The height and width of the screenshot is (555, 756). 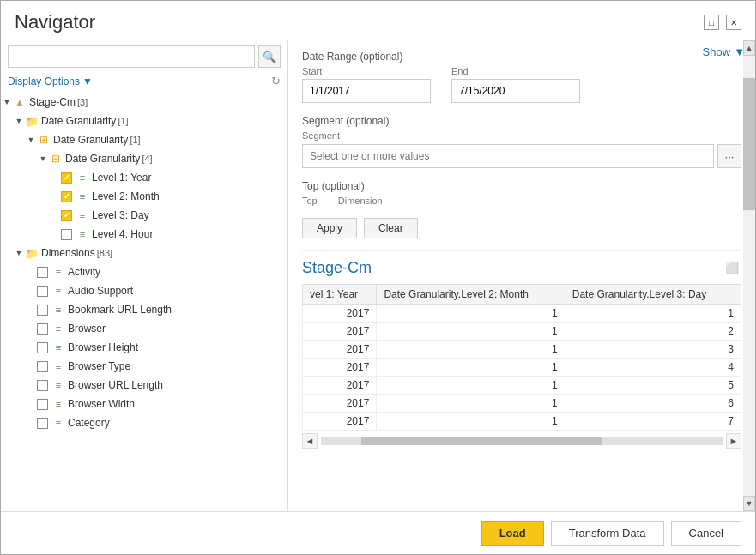 I want to click on table-row: 201715, so click(x=522, y=386).